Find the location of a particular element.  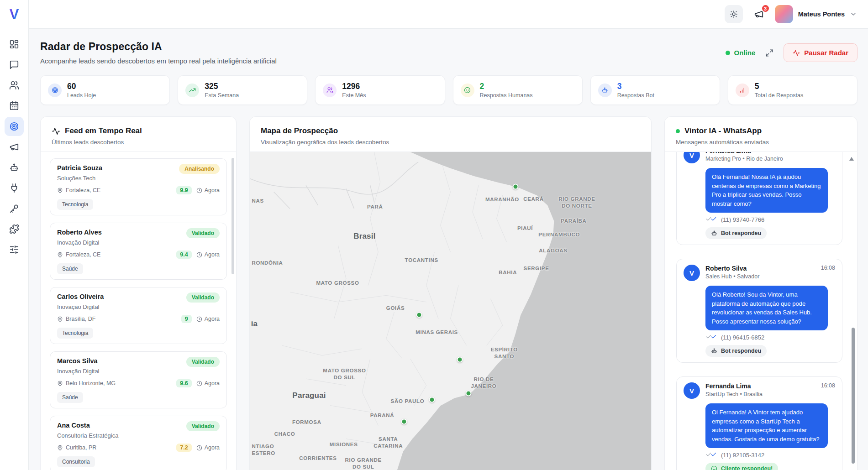

lead-time: Agora is located at coordinates (208, 319).